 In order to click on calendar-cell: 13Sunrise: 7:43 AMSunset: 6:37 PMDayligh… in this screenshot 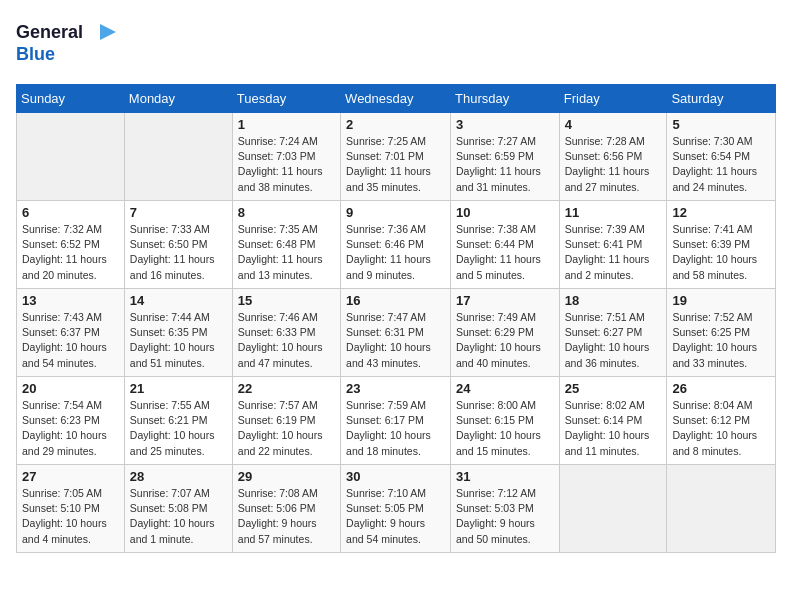, I will do `click(71, 333)`.